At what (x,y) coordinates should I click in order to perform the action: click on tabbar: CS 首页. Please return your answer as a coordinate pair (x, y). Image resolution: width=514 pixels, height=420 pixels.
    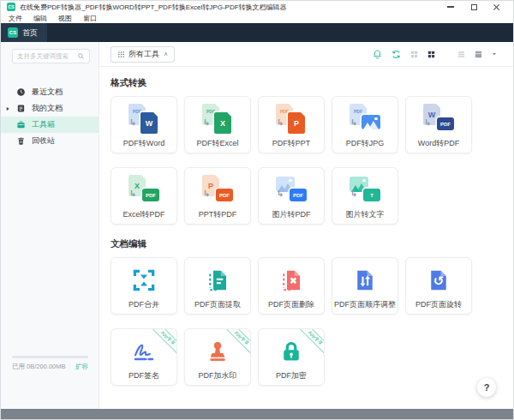
    Looking at the image, I should click on (257, 33).